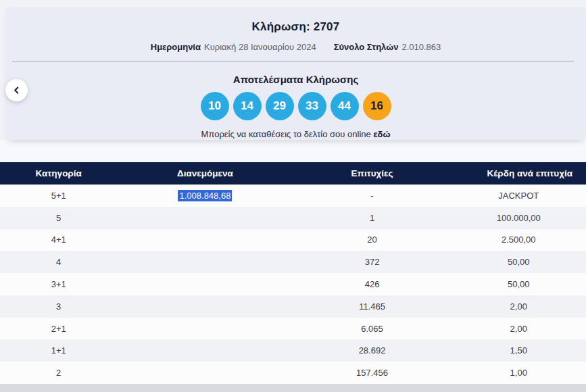  What do you see at coordinates (372, 262) in the screenshot?
I see `winners-cell: 372` at bounding box center [372, 262].